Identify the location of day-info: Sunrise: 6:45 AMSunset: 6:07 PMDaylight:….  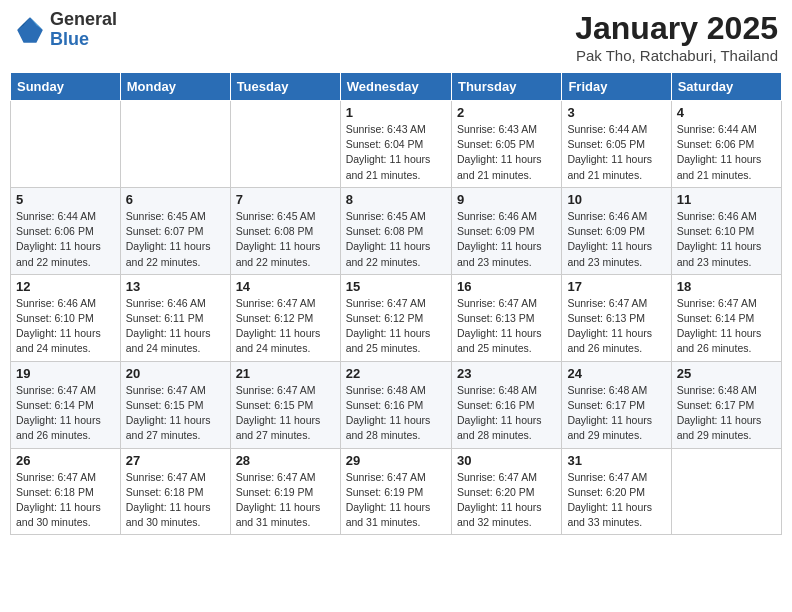
(176, 240).